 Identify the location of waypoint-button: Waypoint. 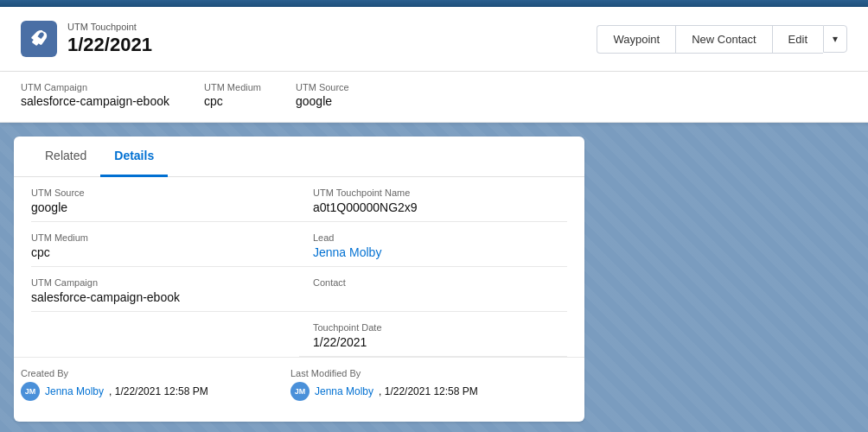
(636, 40).